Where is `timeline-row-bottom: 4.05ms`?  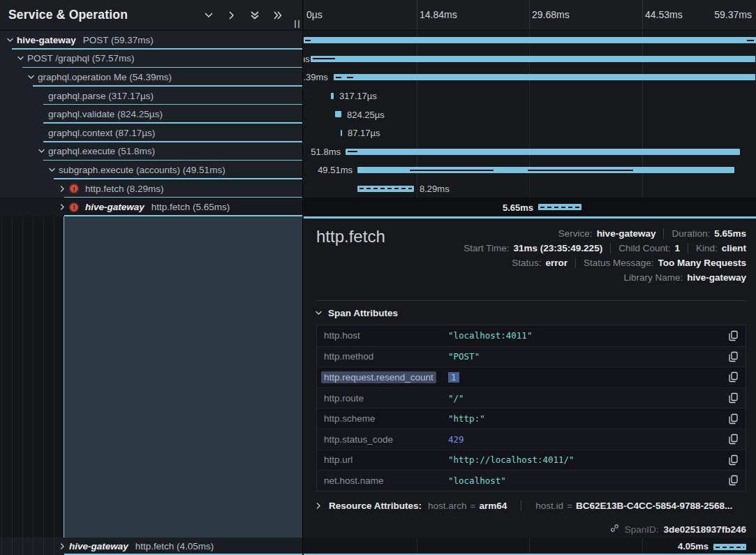 timeline-row-bottom: 4.05ms is located at coordinates (530, 546).